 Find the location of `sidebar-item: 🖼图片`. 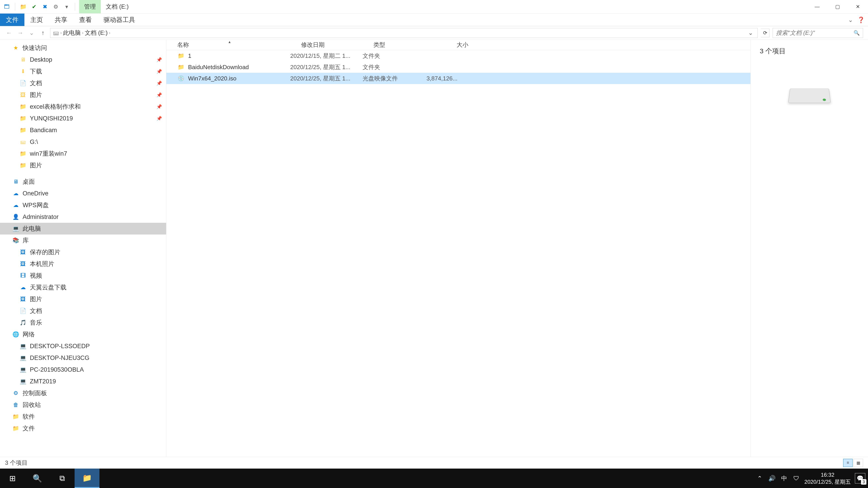

sidebar-item: 🖼图片 is located at coordinates (83, 299).